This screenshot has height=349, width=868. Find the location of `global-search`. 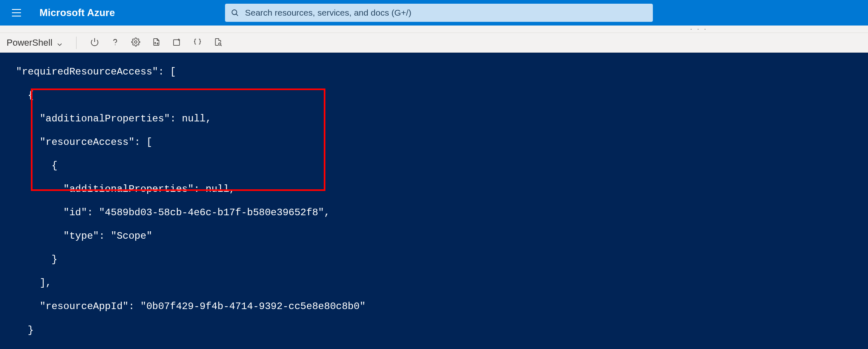

global-search is located at coordinates (439, 13).